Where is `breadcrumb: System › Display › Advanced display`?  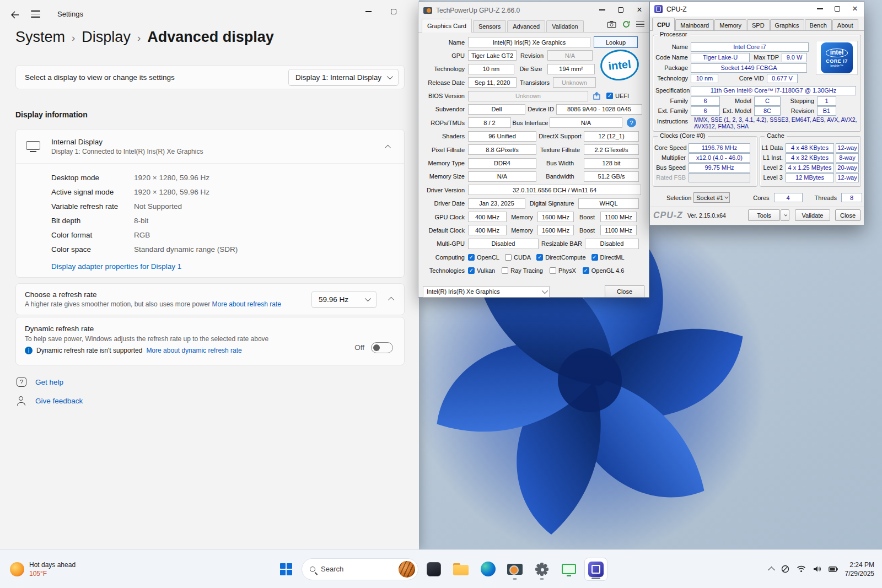
breadcrumb: System › Display › Advanced display is located at coordinates (144, 37).